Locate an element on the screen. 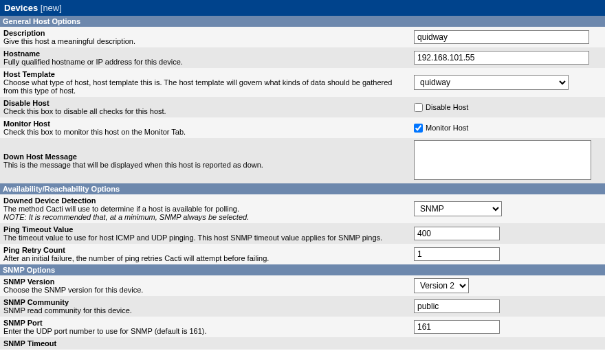  hostname-input is located at coordinates (502, 58).